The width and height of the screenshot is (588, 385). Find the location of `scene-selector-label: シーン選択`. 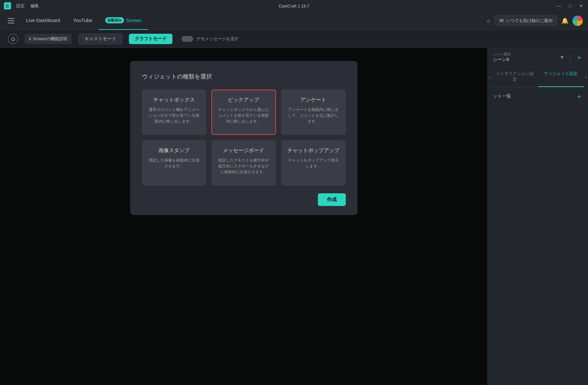

scene-selector-label: シーン選択 is located at coordinates (525, 54).